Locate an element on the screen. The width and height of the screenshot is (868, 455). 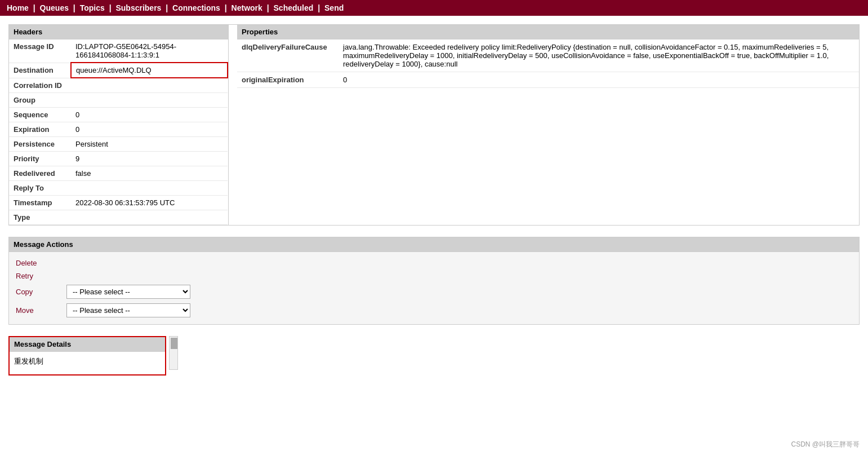
message-details-section: Message Details 重发机制 is located at coordinates (87, 356).